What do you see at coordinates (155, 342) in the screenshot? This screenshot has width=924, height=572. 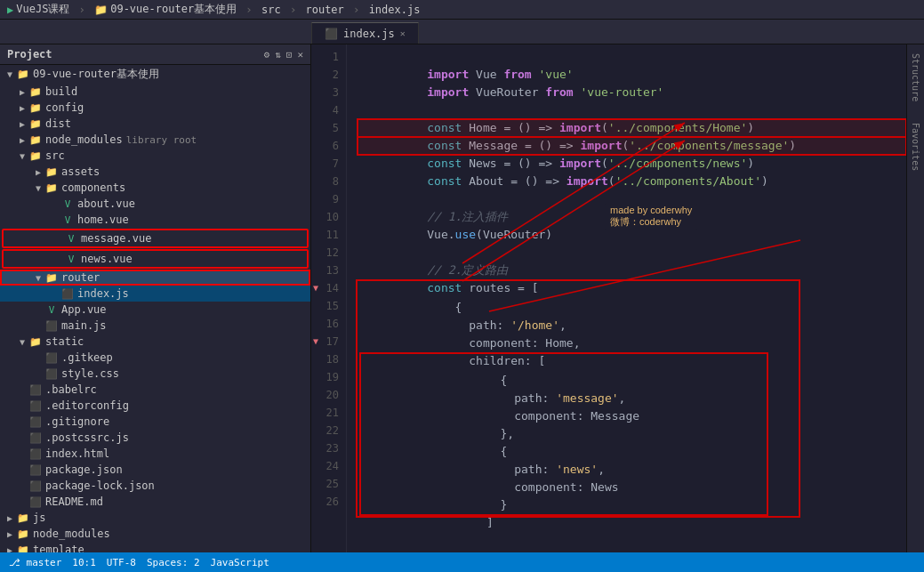 I see `tree-item-static: ▼ 📁 static` at bounding box center [155, 342].